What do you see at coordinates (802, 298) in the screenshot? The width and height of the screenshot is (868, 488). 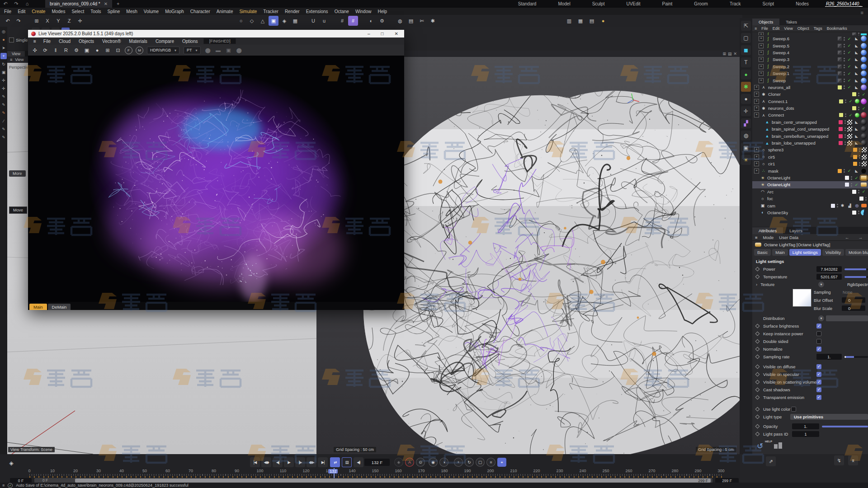 I see `texture-preview-thumbnail` at bounding box center [802, 298].